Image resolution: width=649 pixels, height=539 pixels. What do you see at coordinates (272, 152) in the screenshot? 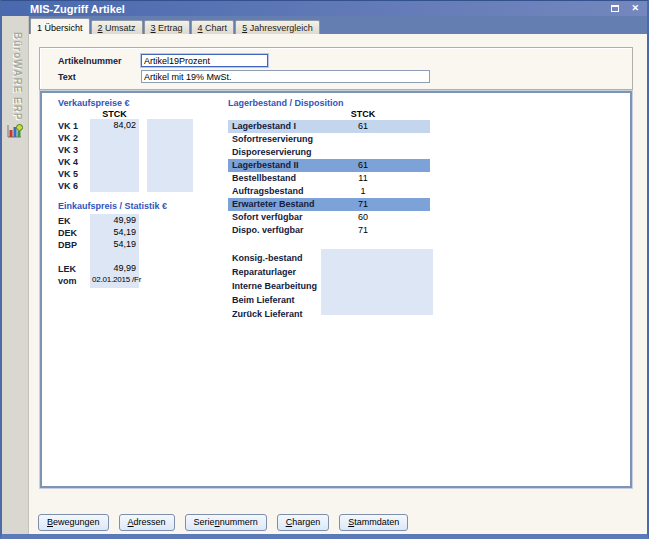
I see `row-label: Disporeservierung` at bounding box center [272, 152].